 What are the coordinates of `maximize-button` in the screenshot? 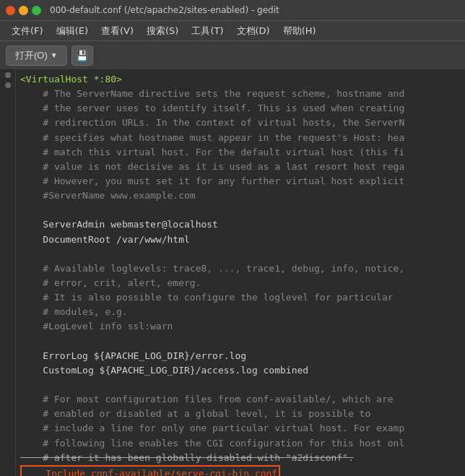 It's located at (36, 10).